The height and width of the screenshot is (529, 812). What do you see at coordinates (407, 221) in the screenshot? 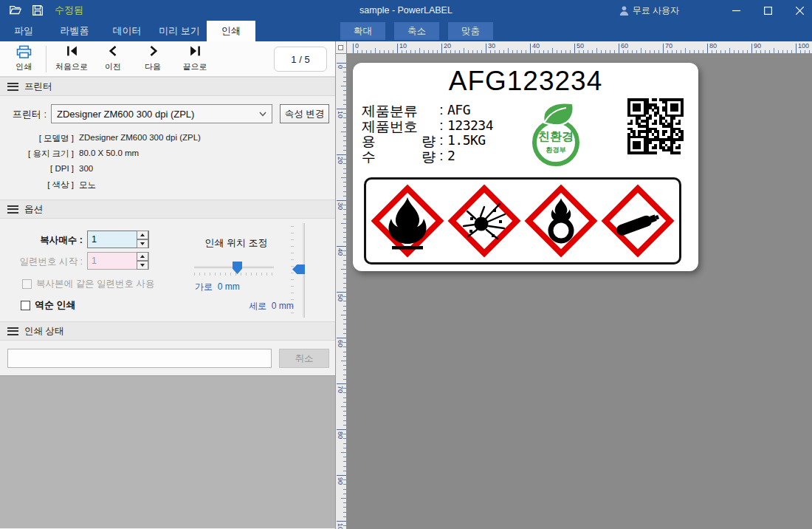
I see `ghs-flame-icon` at bounding box center [407, 221].